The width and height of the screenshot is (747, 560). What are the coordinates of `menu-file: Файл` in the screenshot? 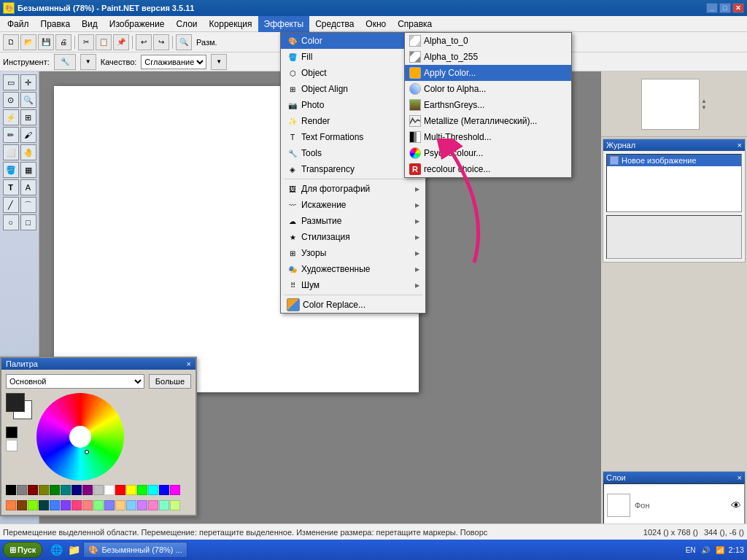 It's located at (18, 24).